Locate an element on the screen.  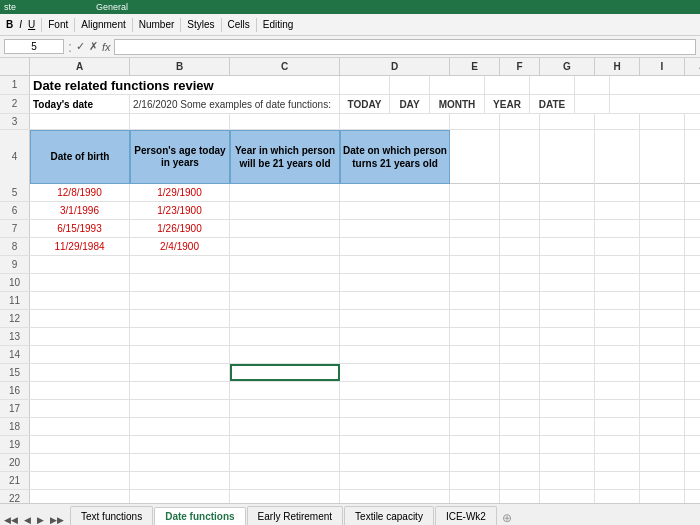
cell-H18 is located at coordinates (618, 426).